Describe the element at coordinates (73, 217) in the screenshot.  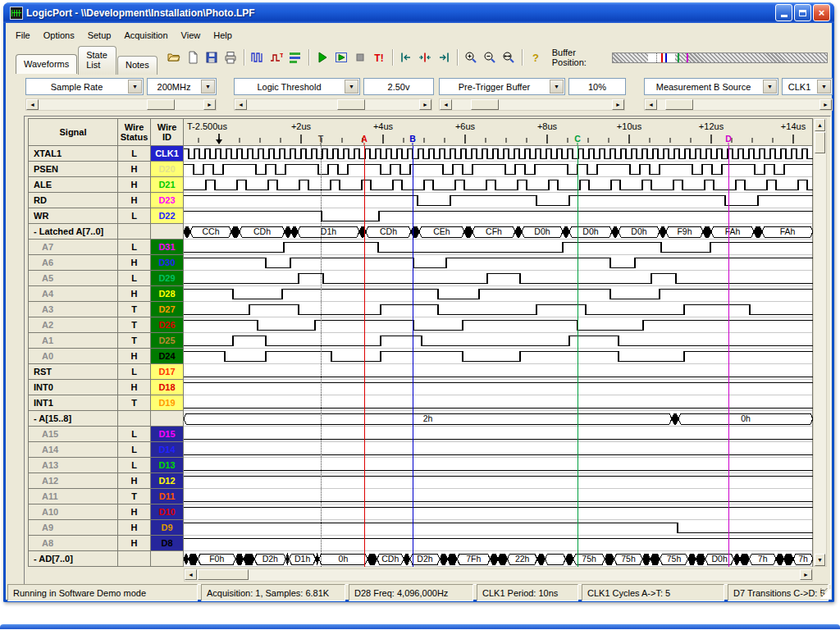
I see `signal-name-wr: WR` at that location.